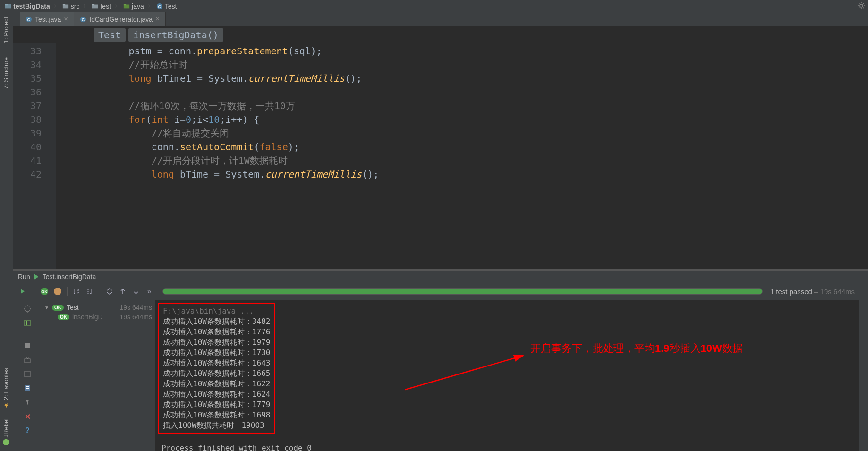 This screenshot has height=451, width=868. I want to click on history-button, so click(27, 388).